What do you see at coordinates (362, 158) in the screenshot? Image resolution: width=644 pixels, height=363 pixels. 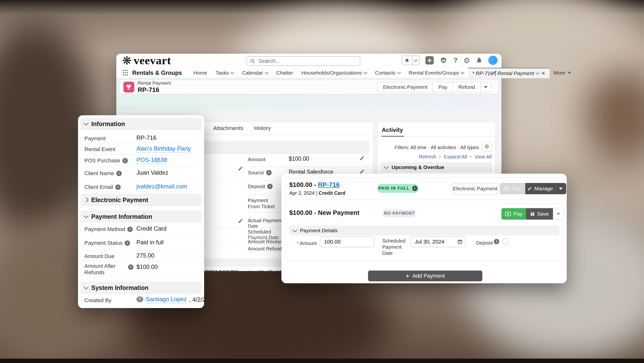 I see `edit-amount-pencil-icon` at bounding box center [362, 158].